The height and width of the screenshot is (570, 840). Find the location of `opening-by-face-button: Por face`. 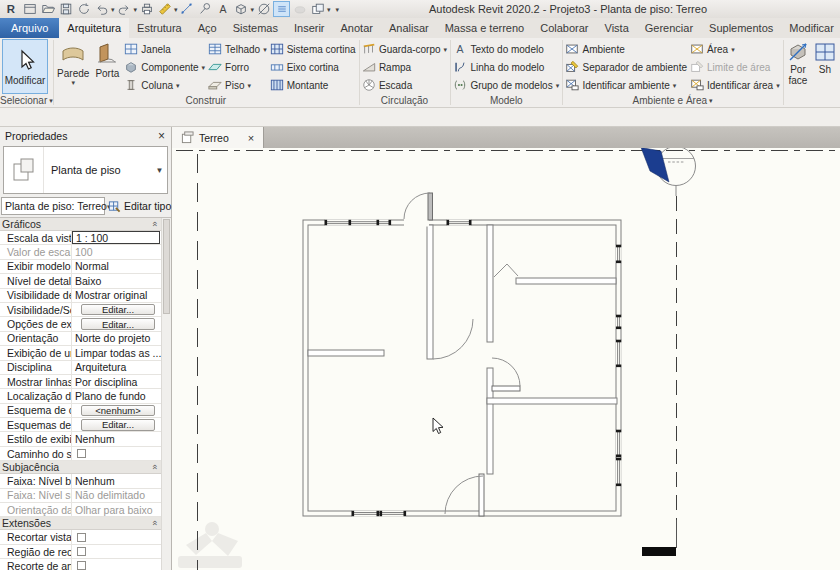

opening-by-face-button: Por face is located at coordinates (798, 66).